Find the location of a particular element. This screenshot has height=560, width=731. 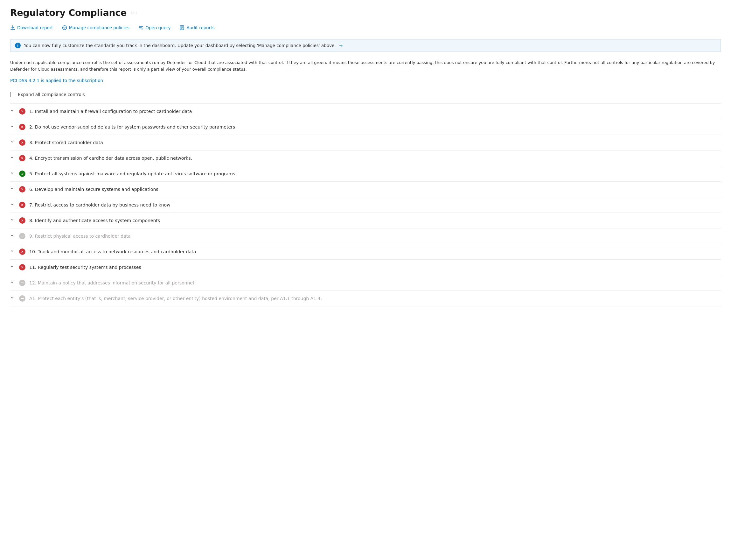

expand-all-checkbox is located at coordinates (13, 95).